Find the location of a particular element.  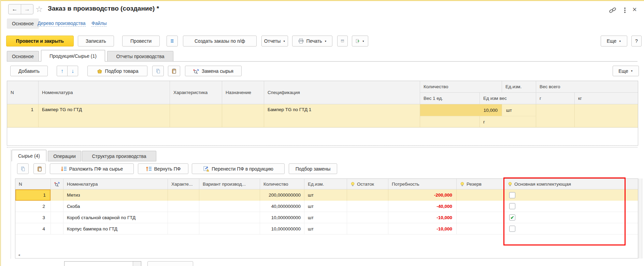

cell-quantity: 40,000000000 is located at coordinates (282, 207).